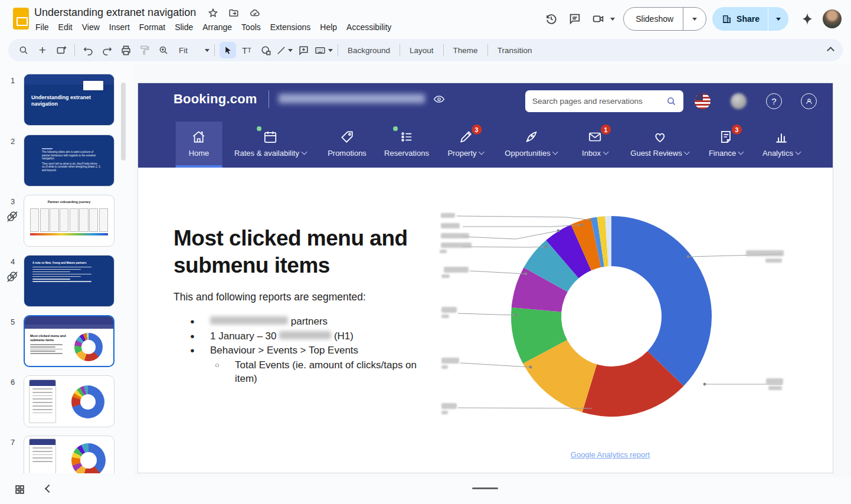 The image size is (851, 504). What do you see at coordinates (316, 351) in the screenshot?
I see `bullet-text: Behaviour > Events > Top Events` at bounding box center [316, 351].